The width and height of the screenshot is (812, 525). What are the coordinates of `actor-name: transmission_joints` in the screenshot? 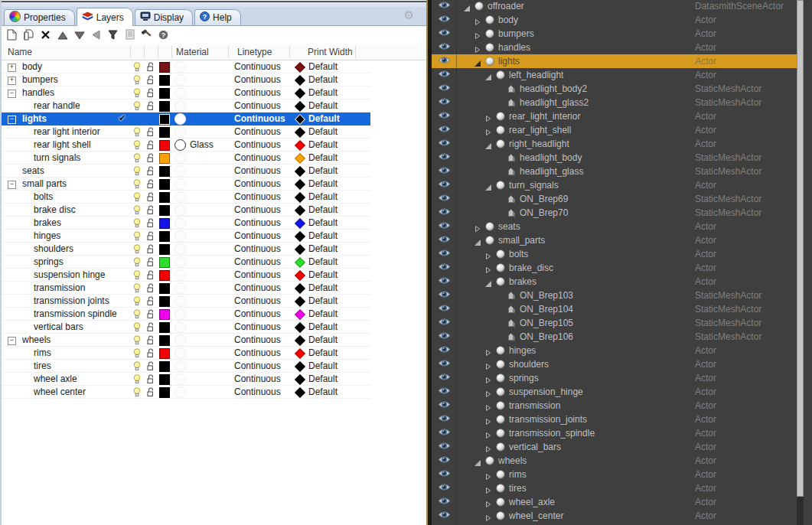 It's located at (548, 419).